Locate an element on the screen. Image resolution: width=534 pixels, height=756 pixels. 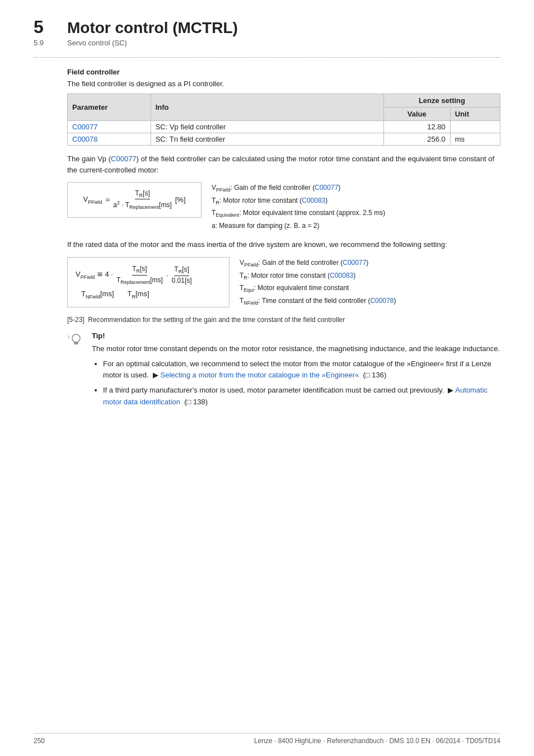
tip-content: Tip! The motor rotor time constant depen… is located at coordinates (296, 372).